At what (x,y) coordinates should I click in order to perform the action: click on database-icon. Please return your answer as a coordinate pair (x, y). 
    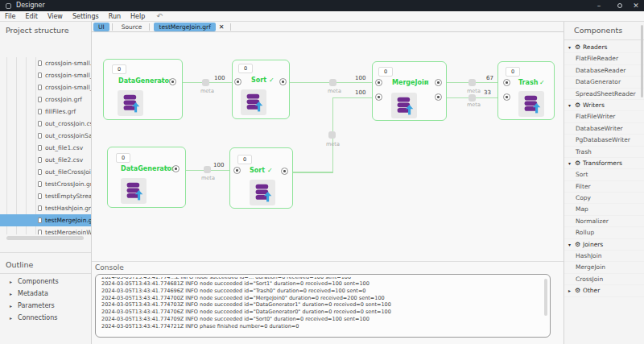
    Looking at the image, I should click on (130, 103).